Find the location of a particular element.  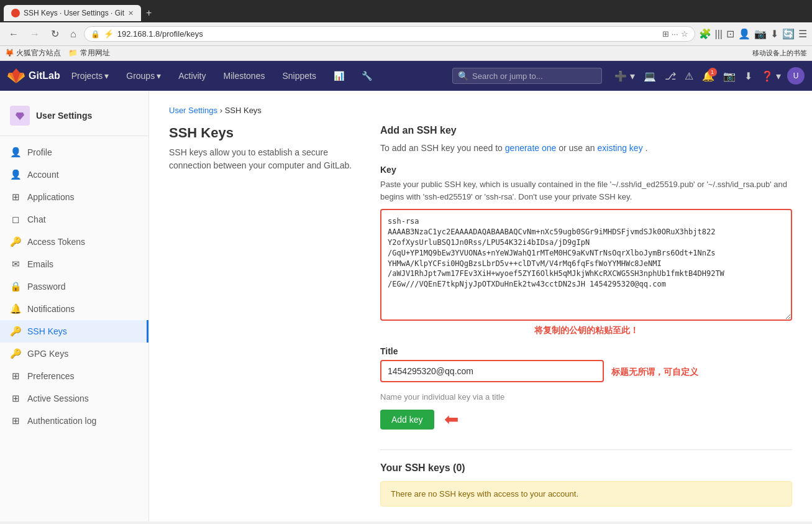

nav-activity: Activity is located at coordinates (192, 76).